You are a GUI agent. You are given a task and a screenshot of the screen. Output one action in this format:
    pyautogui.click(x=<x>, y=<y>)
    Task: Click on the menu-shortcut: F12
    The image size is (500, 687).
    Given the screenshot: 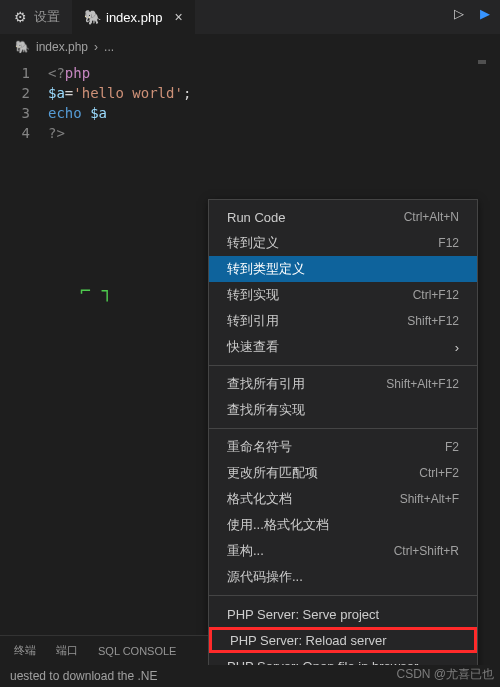 What is the action you would take?
    pyautogui.click(x=448, y=243)
    